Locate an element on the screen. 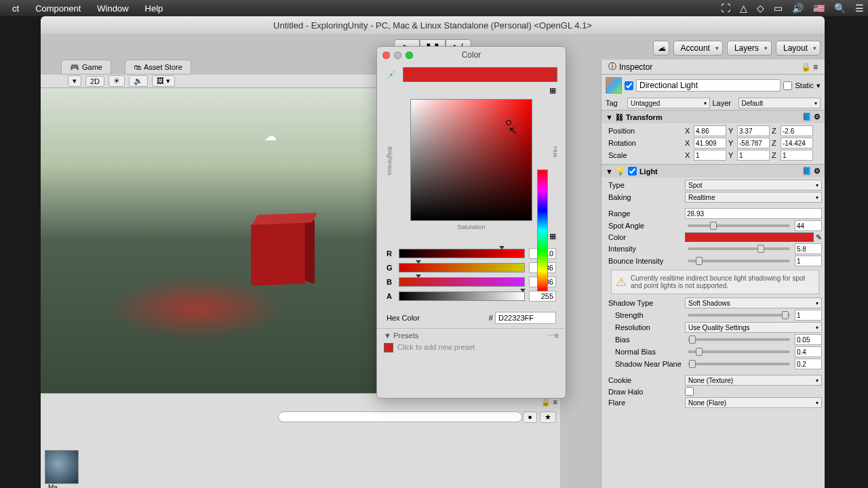  intensity-slider is located at coordinates (739, 249).